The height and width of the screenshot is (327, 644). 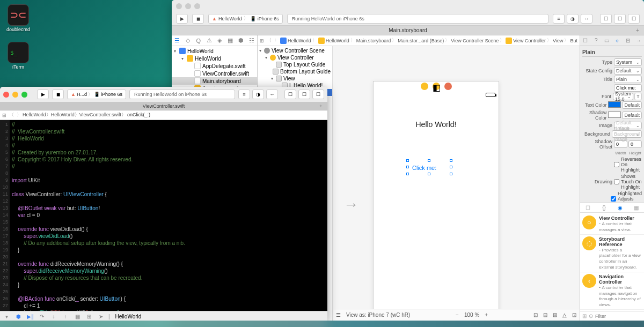 I want to click on constraint-update-icon: ⊡, so click(x=536, y=315).